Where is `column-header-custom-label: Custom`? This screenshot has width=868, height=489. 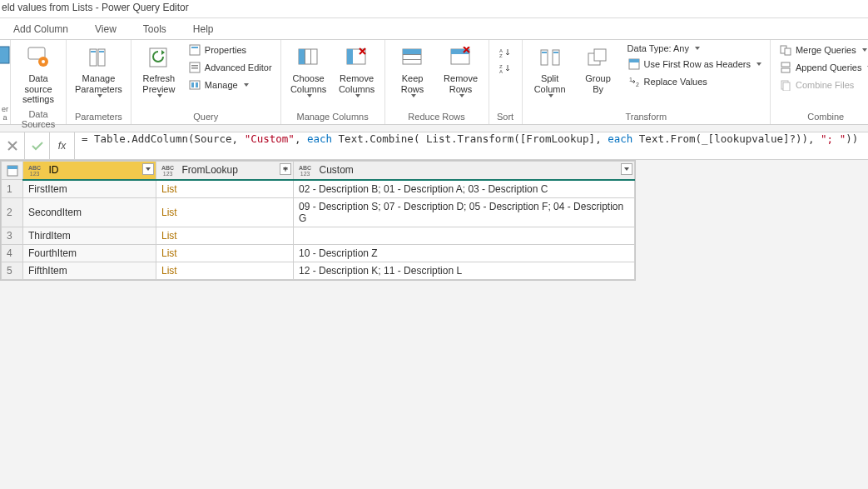 column-header-custom-label: Custom is located at coordinates (336, 170).